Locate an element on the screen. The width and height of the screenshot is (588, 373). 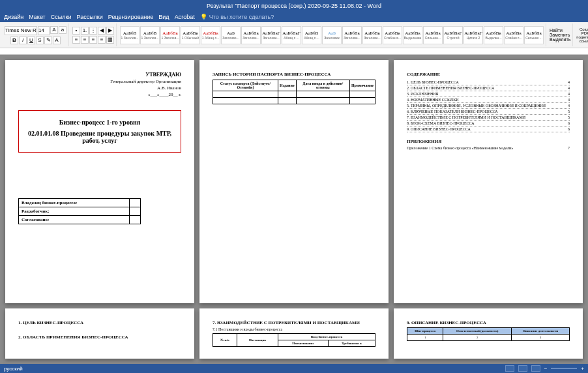
replace-button: Заменить is located at coordinates (559, 35).